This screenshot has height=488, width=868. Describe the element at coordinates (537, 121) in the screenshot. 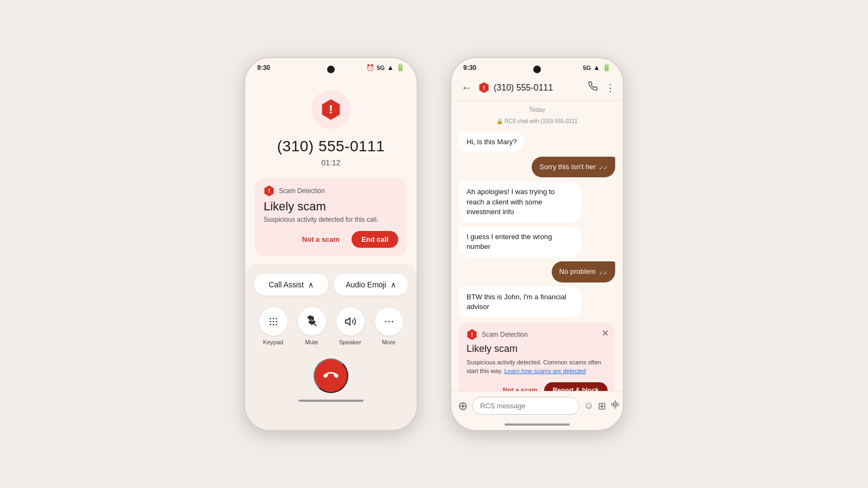

I see `rcs-label: 🔒 RCS chat with (310) 555-0111` at that location.